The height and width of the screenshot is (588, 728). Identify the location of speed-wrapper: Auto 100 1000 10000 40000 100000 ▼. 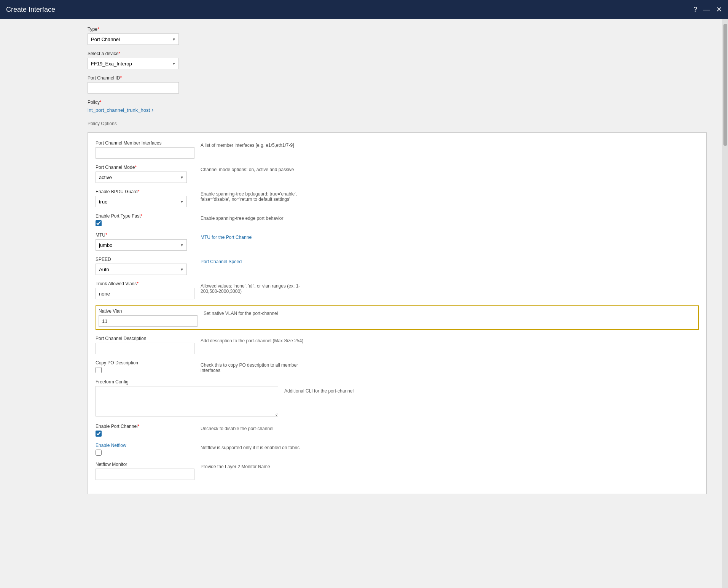
(141, 269).